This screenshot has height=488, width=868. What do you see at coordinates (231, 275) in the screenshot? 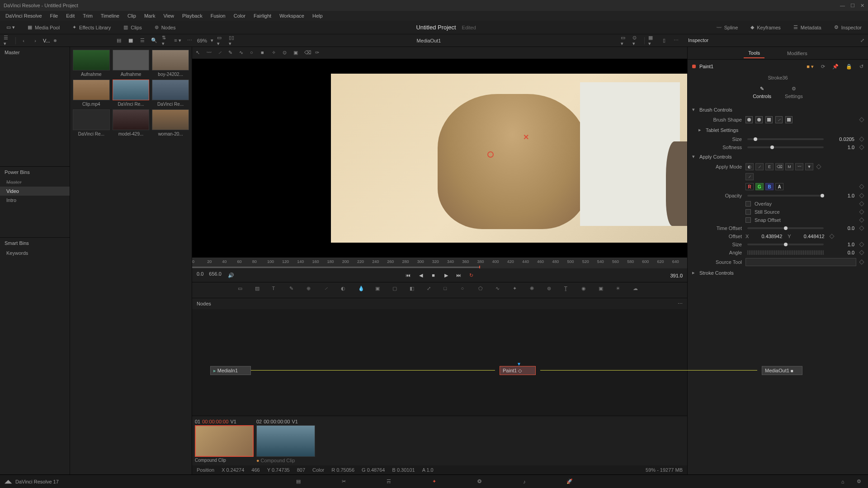
I see `audio-icon: 🔊` at bounding box center [231, 275].